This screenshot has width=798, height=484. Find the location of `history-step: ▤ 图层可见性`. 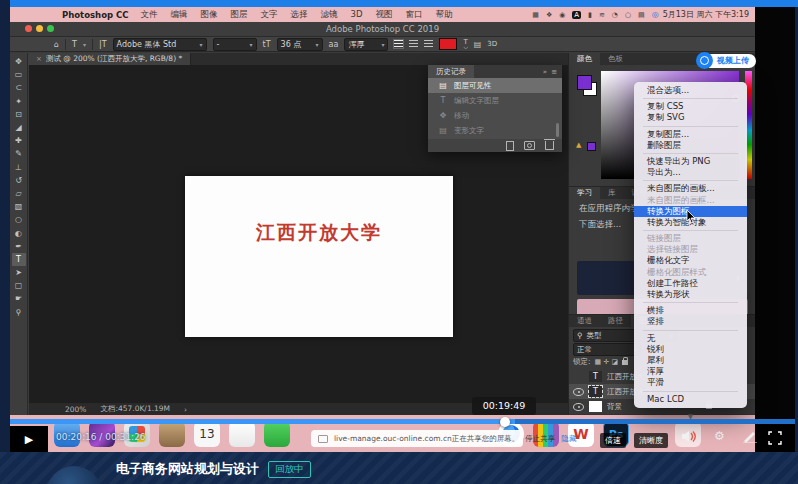

history-step: ▤ 图层可见性 is located at coordinates (495, 86).